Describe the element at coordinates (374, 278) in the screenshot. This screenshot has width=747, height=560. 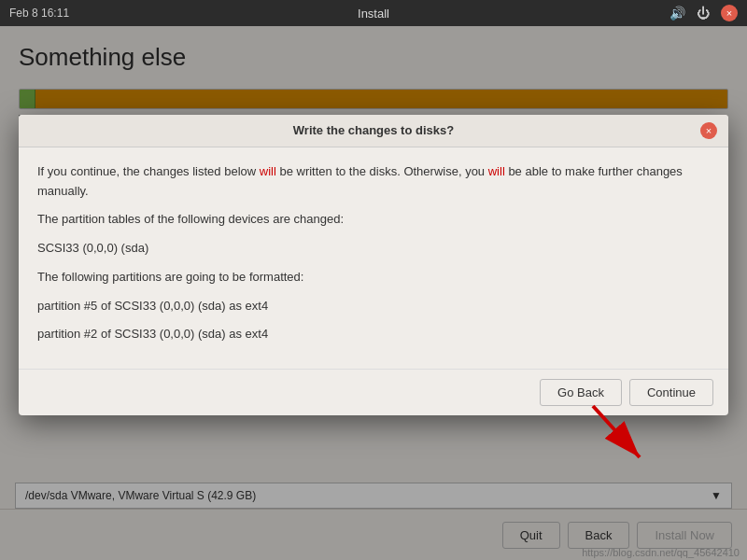
I see `dialog-body-line4: The following partitions are going to be…` at that location.